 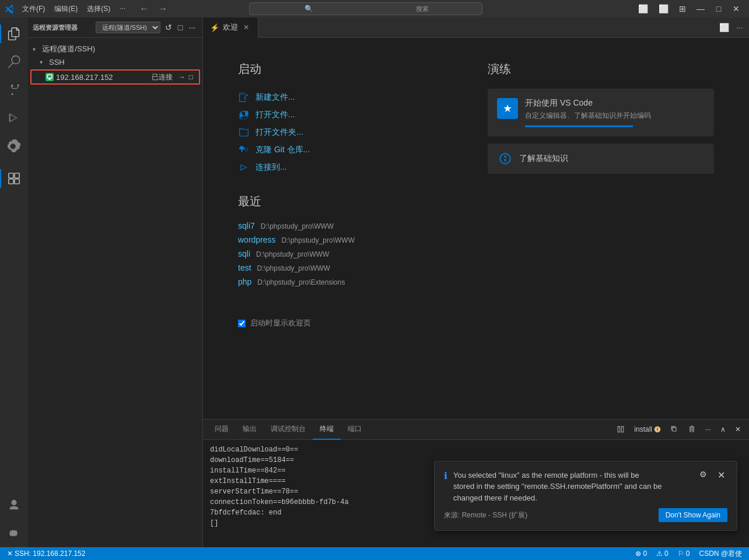 I want to click on connect-to-item: 连接到..., so click(x=351, y=167).